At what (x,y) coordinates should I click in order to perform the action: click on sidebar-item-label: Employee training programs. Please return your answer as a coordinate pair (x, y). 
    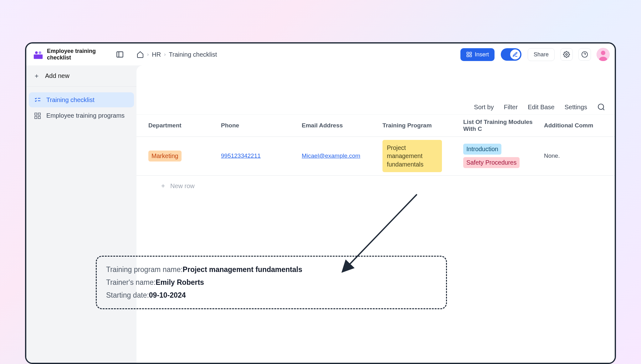
    Looking at the image, I should click on (85, 116).